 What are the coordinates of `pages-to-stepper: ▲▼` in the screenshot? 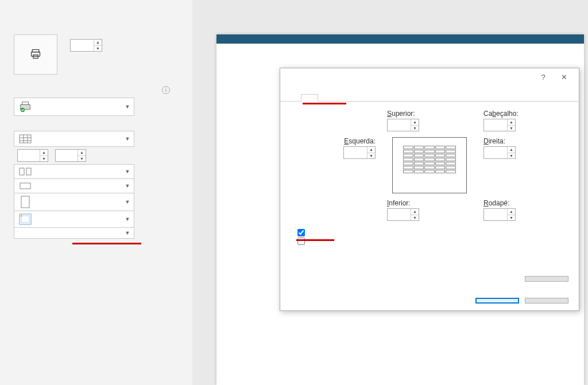 It's located at (71, 155).